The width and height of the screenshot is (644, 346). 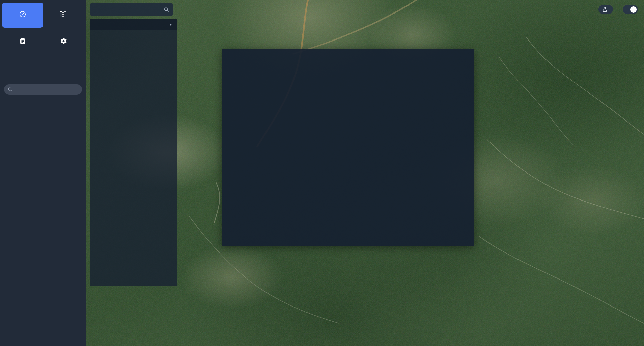 What do you see at coordinates (63, 14) in the screenshot?
I see `waves-icon` at bounding box center [63, 14].